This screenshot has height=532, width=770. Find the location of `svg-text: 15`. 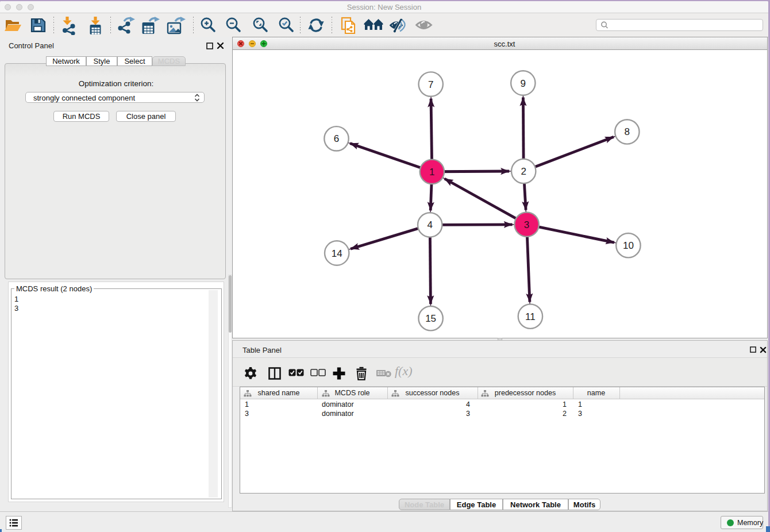

svg-text: 15 is located at coordinates (431, 318).